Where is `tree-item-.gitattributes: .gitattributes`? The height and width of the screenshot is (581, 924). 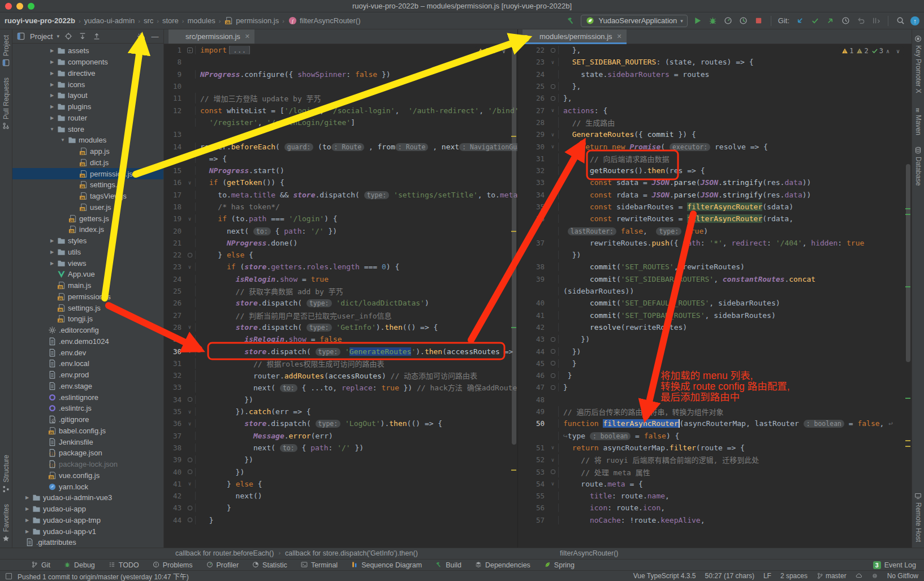
tree-item-.gitattributes: .gitattributes is located at coordinates (88, 542).